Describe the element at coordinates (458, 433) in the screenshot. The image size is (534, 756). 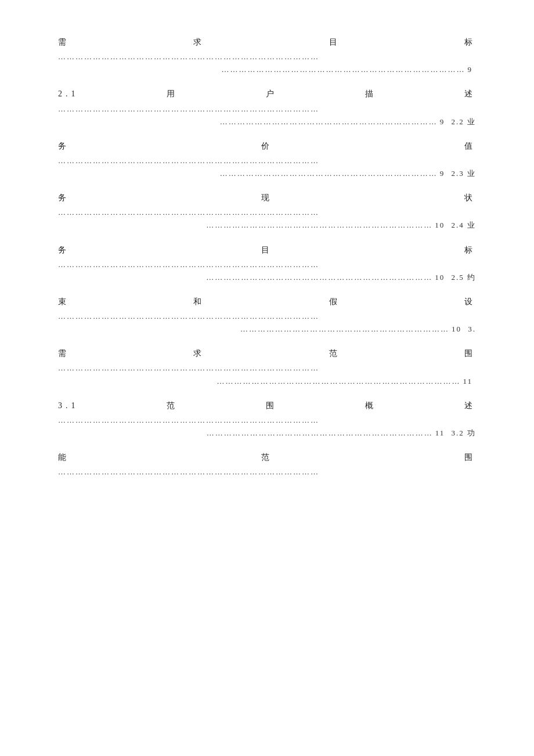
I see `section-inline-3-2: 3.2` at that location.